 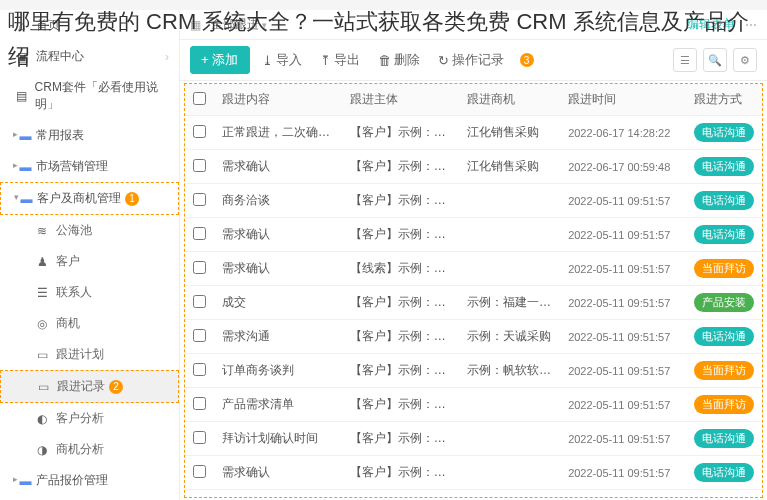 I want to click on cell-content: 需求确认, so click(x=278, y=269).